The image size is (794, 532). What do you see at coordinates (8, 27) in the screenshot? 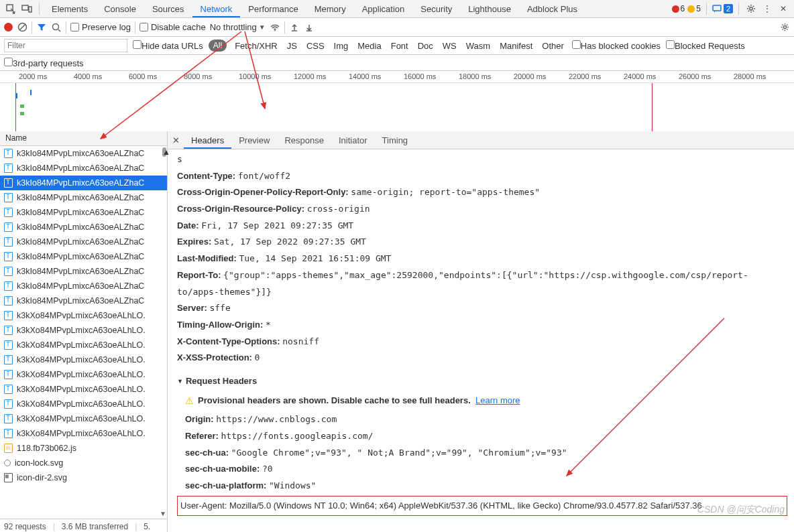
I see `record-button` at bounding box center [8, 27].